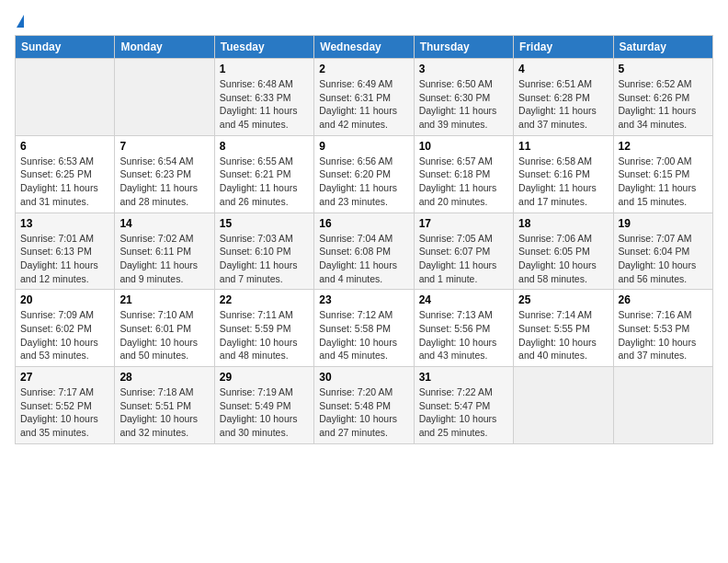 This screenshot has height=563, width=728. What do you see at coordinates (364, 406) in the screenshot?
I see `calendar-cell: 30Sunrise: 7:20 AM Sunset: 5:48 PM Dayli…` at bounding box center [364, 406].